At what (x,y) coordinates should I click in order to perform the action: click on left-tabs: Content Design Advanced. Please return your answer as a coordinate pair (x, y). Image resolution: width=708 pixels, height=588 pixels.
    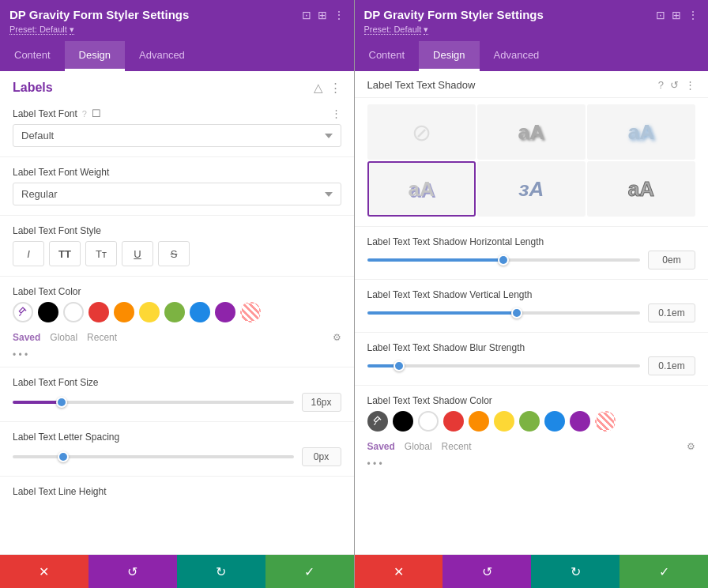
    Looking at the image, I should click on (177, 56).